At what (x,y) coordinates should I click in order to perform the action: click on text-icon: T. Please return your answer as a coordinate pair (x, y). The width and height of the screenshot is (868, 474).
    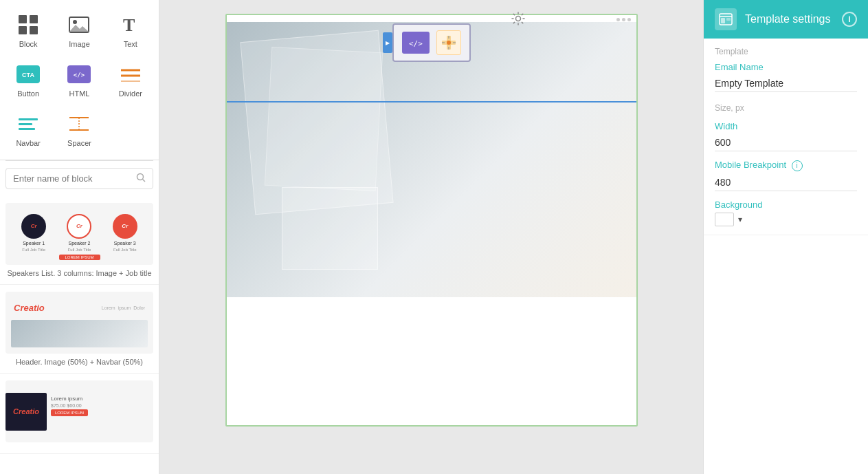
    Looking at the image, I should click on (131, 25).